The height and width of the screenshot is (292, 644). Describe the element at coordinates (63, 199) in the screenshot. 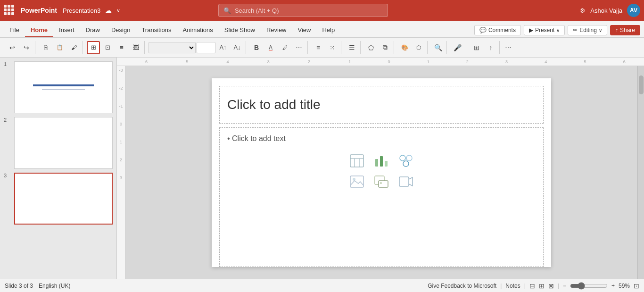

I see `slide-3-thumb` at that location.